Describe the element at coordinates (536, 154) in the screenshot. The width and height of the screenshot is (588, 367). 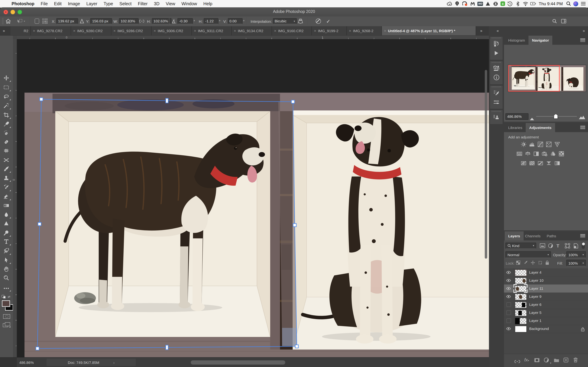
I see `black-white-icon` at that location.